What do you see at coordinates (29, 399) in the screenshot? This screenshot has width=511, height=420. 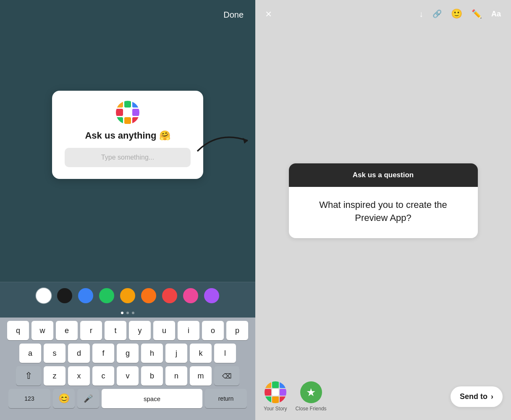 I see `key-123: 123` at bounding box center [29, 399].